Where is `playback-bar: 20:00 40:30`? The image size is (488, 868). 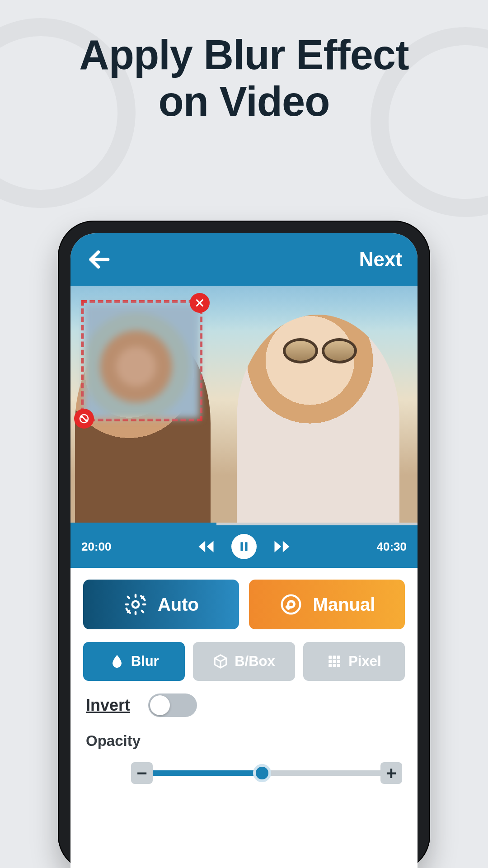 playback-bar: 20:00 40:30 is located at coordinates (244, 547).